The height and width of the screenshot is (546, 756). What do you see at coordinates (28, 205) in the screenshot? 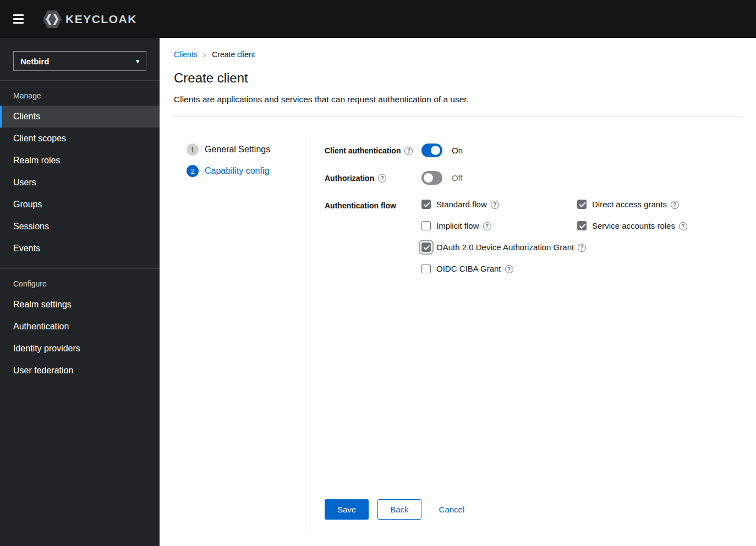
I see `sidebar-item-label: Groups` at bounding box center [28, 205].